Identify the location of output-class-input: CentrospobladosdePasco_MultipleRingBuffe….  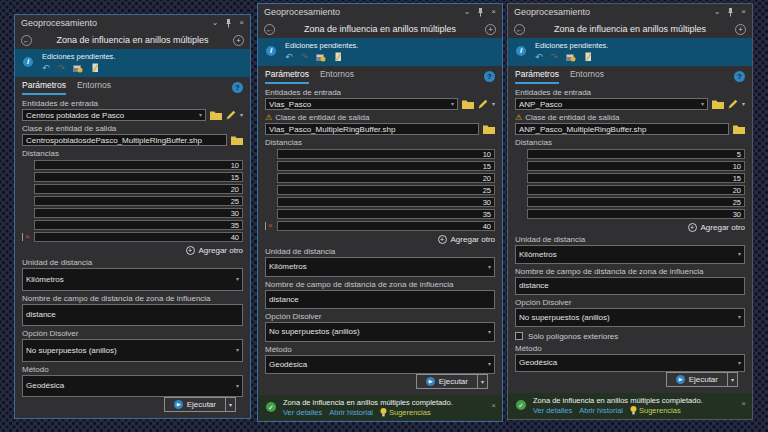
(124, 140).